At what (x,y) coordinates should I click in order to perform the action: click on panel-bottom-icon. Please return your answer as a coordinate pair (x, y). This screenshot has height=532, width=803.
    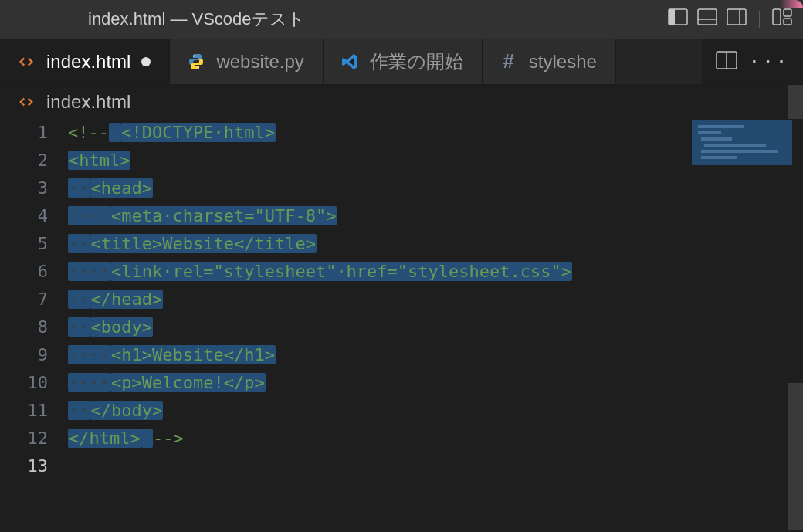
    Looking at the image, I should click on (707, 19).